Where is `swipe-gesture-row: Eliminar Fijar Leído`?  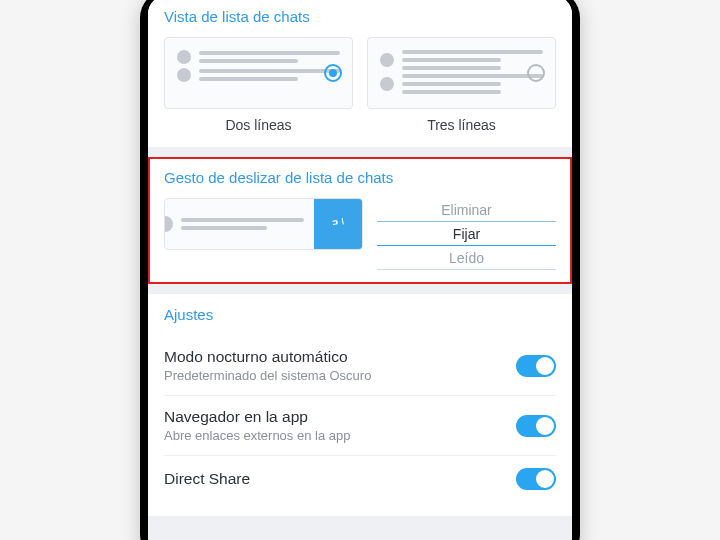 swipe-gesture-row: Eliminar Fijar Leído is located at coordinates (360, 234).